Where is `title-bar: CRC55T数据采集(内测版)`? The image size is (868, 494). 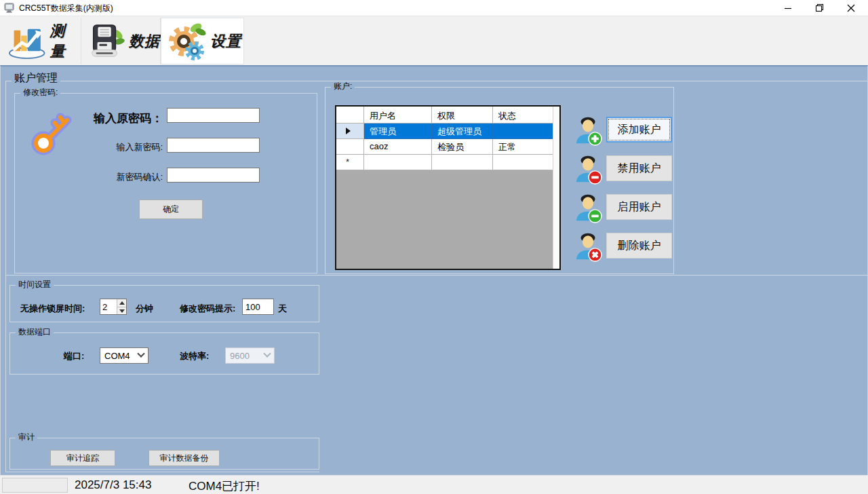
title-bar: CRC55T数据采集(内测版) is located at coordinates (434, 8).